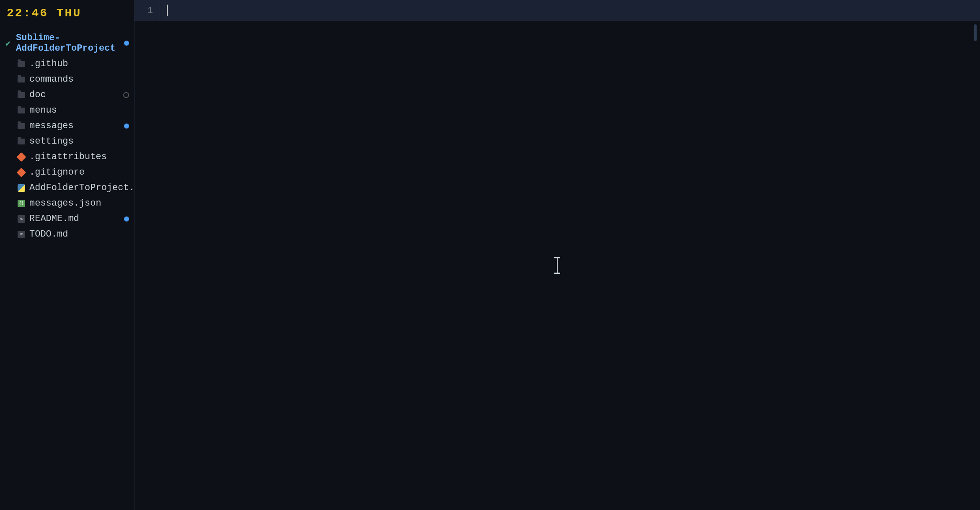 This screenshot has width=980, height=510. I want to click on sidebar-item-commands: commands, so click(67, 80).